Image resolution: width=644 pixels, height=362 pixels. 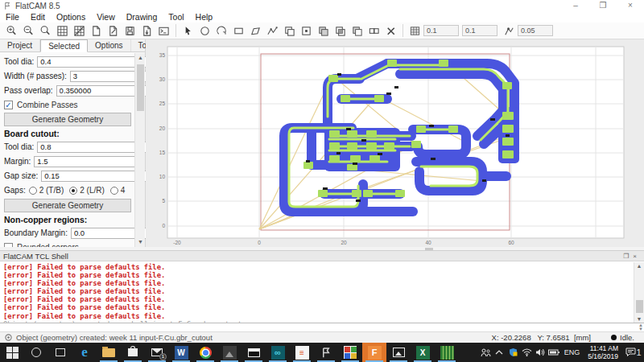 I want to click on shell-scroll-down-icon: ▼, so click(x=639, y=319).